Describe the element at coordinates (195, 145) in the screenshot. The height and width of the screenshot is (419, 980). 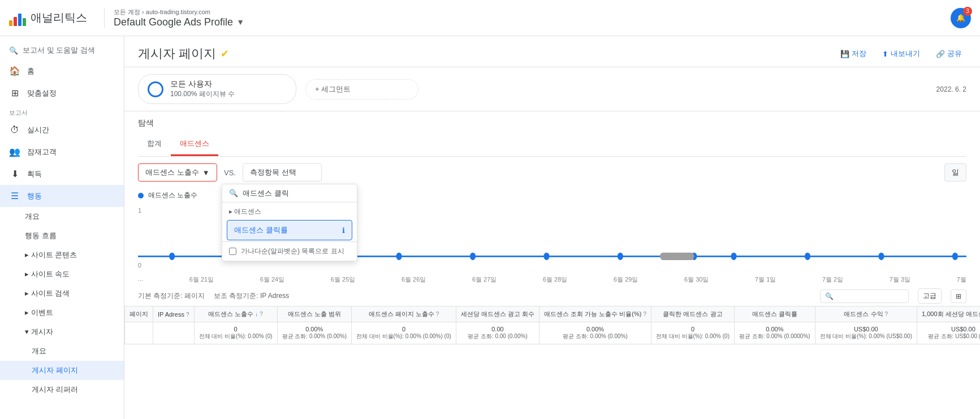
I see `tab-adsense: 애드센스` at that location.